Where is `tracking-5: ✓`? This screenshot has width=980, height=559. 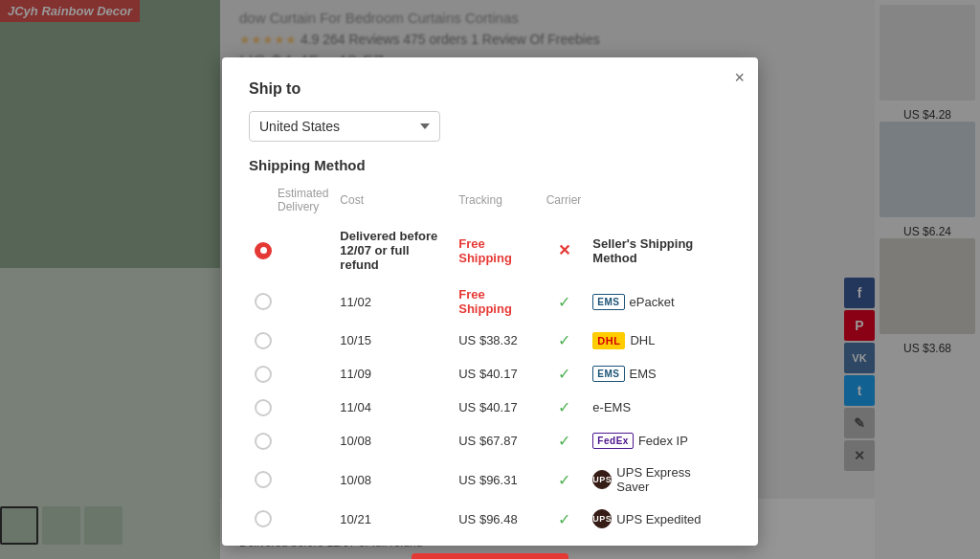 tracking-5: ✓ is located at coordinates (565, 440).